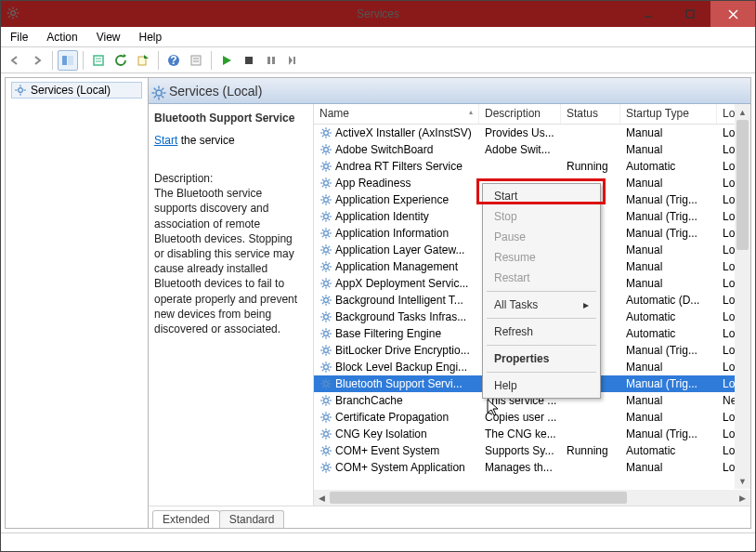 This screenshot has width=756, height=552. Describe the element at coordinates (68, 60) in the screenshot. I see `show-hide-tree-icon` at that location.